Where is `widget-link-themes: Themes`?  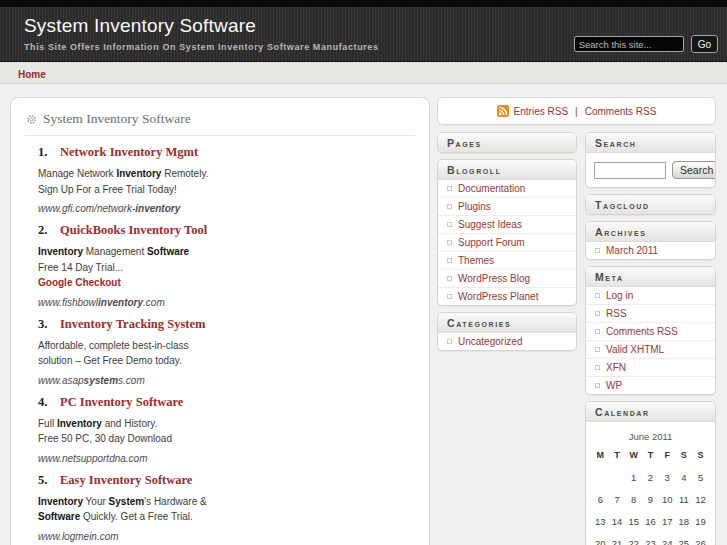
widget-link-themes: Themes is located at coordinates (476, 260).